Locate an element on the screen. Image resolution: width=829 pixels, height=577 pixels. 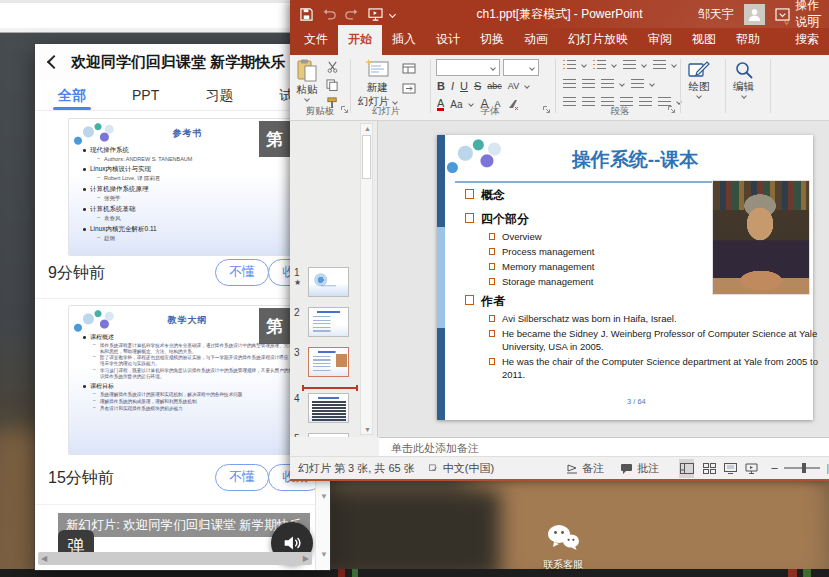
zoom-out-button: − is located at coordinates (775, 468).